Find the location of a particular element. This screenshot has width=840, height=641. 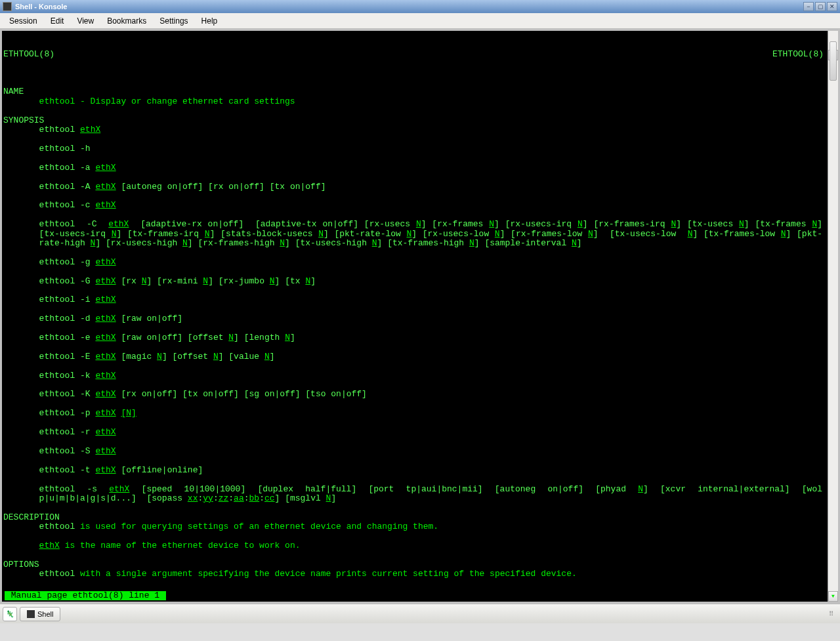

menu-view: View is located at coordinates (85, 21).